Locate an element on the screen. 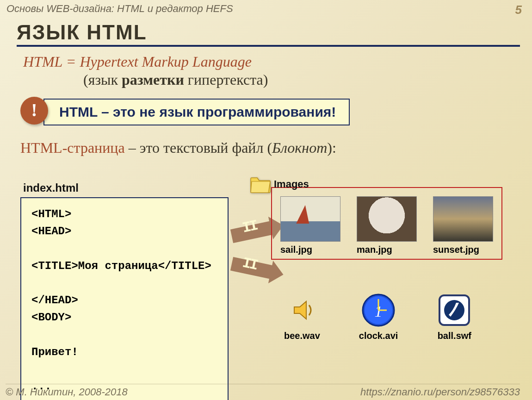 This screenshot has width=532, height=400. page-description: HTML-страница – это текстовый файл (Блок… is located at coordinates (276, 148).